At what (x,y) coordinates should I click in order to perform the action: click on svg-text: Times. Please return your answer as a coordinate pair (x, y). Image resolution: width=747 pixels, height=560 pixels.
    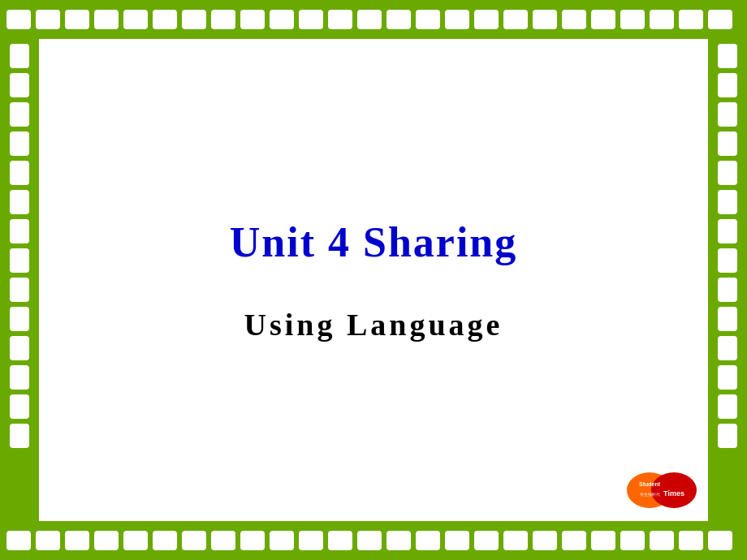
    Looking at the image, I should click on (674, 493).